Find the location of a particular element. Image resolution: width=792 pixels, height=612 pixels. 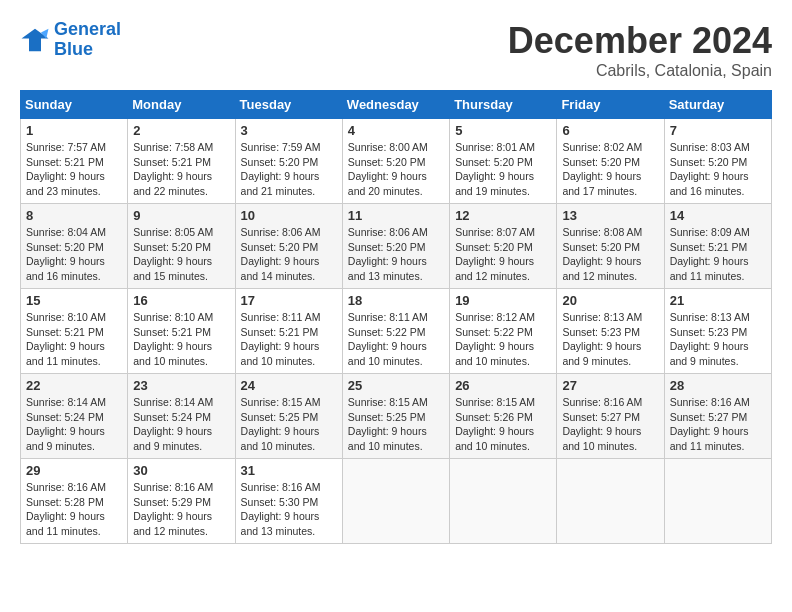

calendar-cell: 20 Sunrise: 8:13 AMSunset: 5:23 PMDaylig… is located at coordinates (610, 332).